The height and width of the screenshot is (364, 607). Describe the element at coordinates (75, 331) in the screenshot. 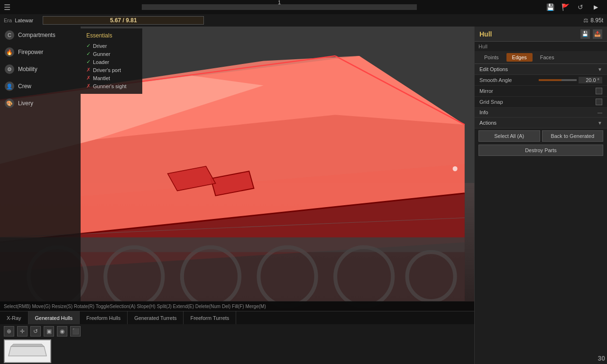

I see `bottom-icon-square: ⬛` at that location.